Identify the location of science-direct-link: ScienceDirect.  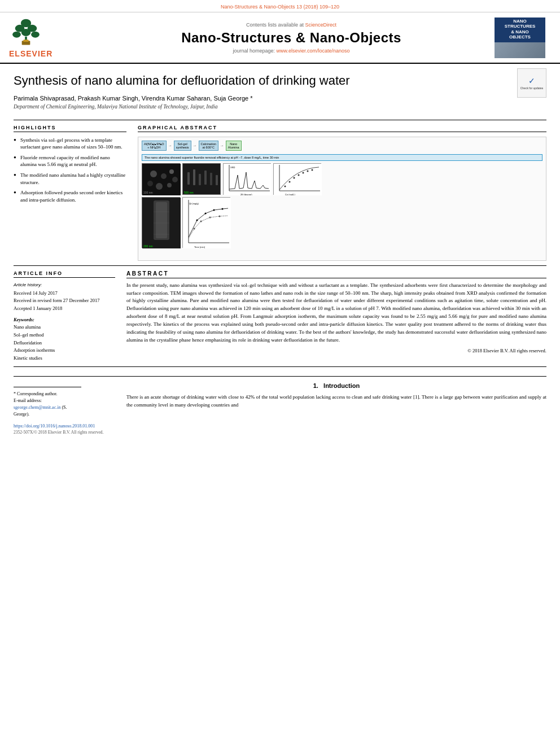
(321, 25).